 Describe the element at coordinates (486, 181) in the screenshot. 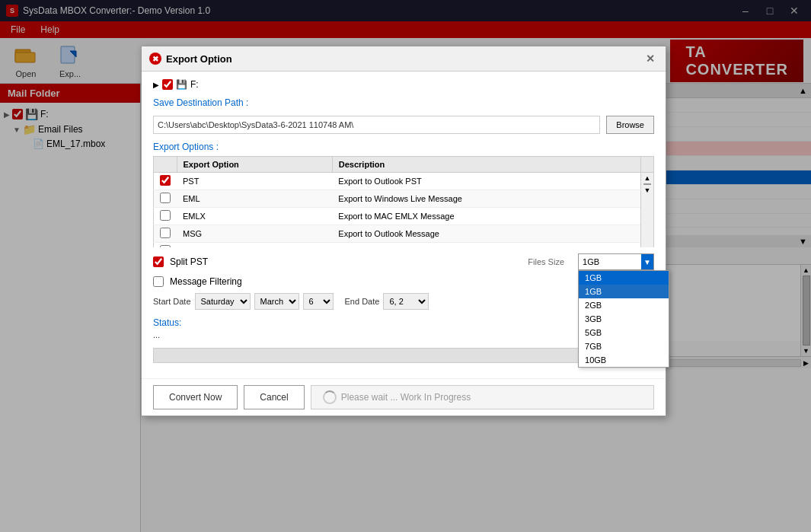

I see `option-desc-pst: Export to Outlook PST` at that location.